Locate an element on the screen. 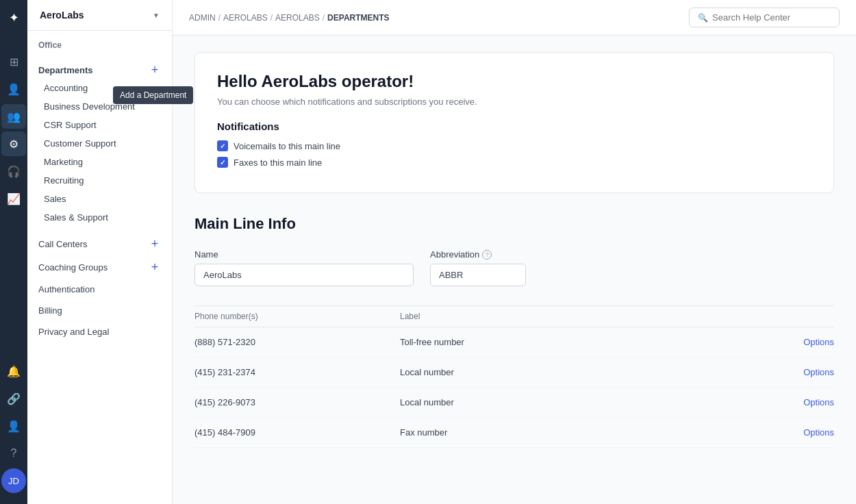  headset-icon: 🎧 is located at coordinates (14, 171).